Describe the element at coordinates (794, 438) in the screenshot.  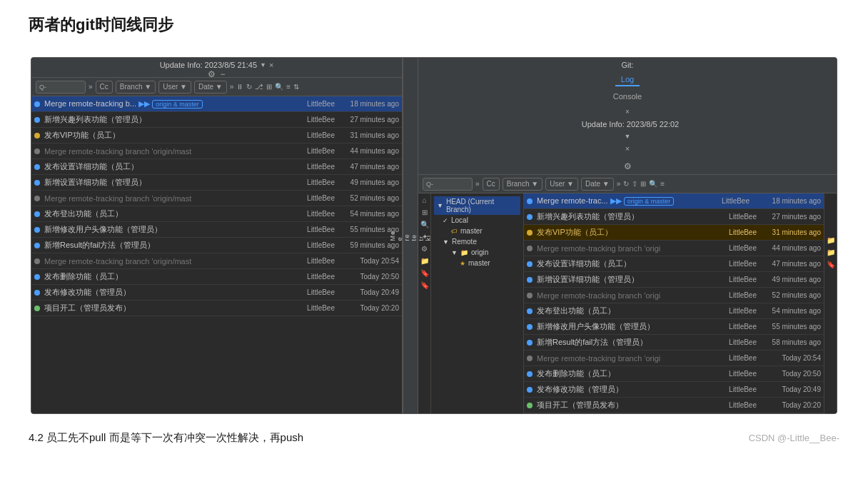
I see `csdn-badge: CSDN @-Little__Bee-` at that location.